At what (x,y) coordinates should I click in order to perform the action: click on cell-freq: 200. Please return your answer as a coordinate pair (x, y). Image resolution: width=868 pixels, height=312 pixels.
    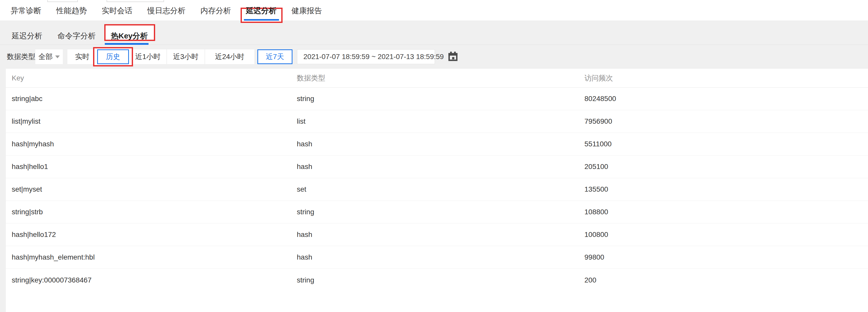
    Looking at the image, I should click on (590, 280).